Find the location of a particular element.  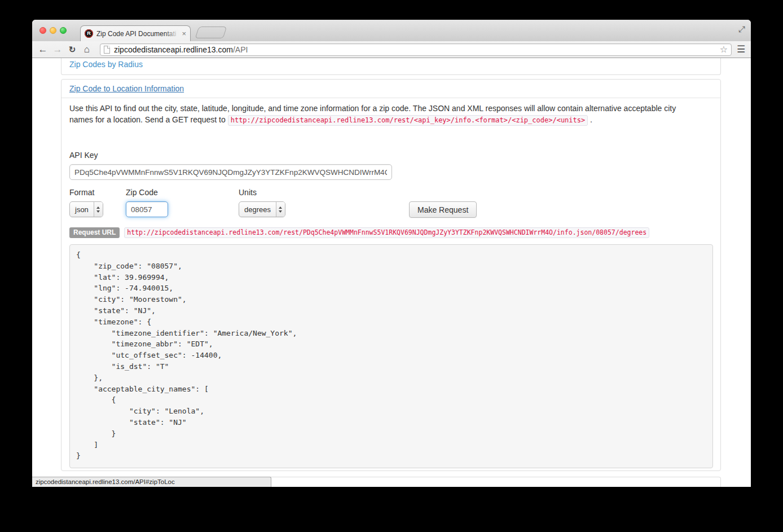

link-zip-codes-by-radius: Zip Codes by Radius is located at coordinates (106, 64).